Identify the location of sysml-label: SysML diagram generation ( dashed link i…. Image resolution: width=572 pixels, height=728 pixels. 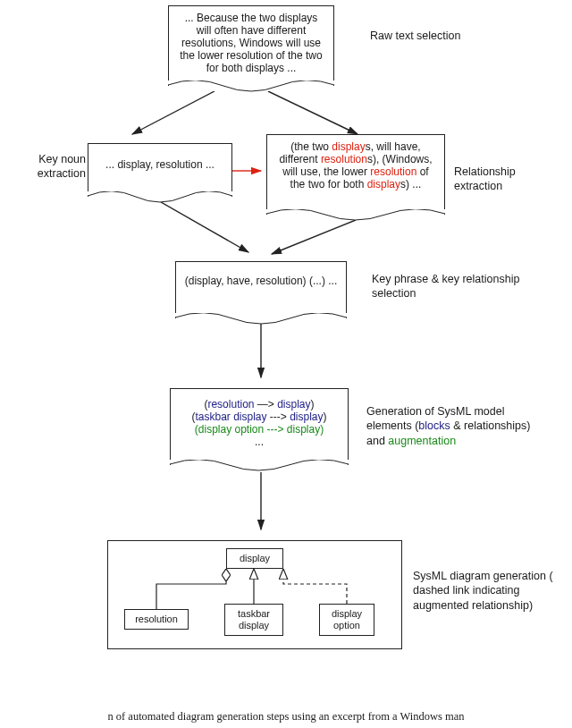
(492, 590).